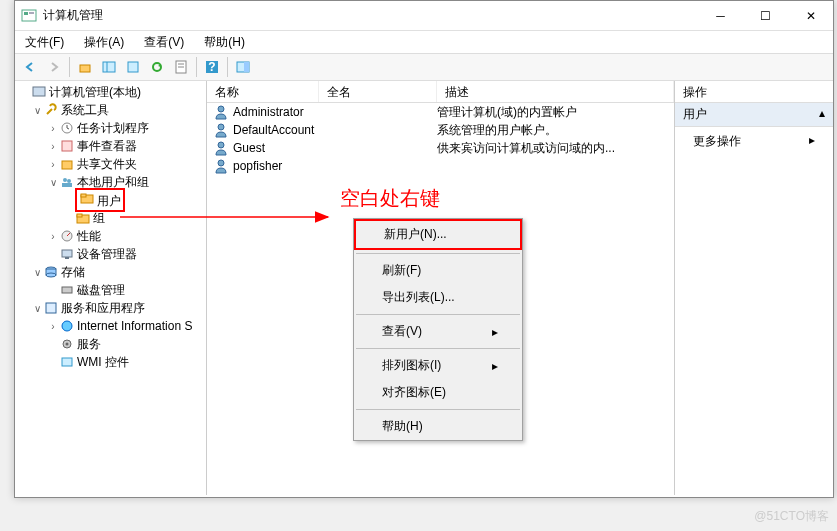  I want to click on clock-icon, so click(67, 128).